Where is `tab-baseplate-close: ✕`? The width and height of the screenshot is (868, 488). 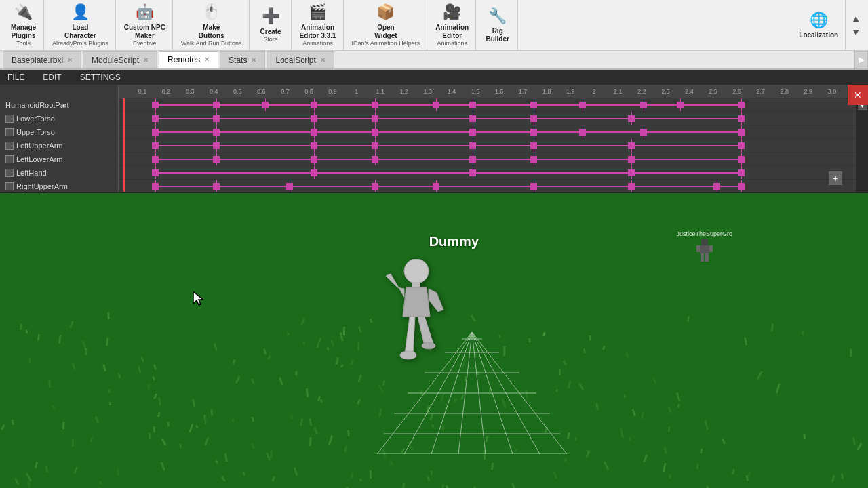
tab-baseplate-close: ✕ is located at coordinates (70, 60).